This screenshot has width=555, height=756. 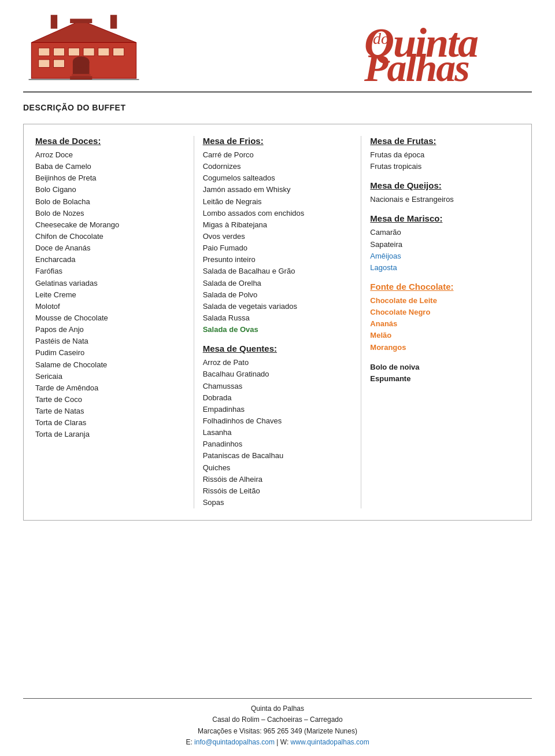 What do you see at coordinates (283, 742) in the screenshot?
I see `footer-mid: | W:` at bounding box center [283, 742].